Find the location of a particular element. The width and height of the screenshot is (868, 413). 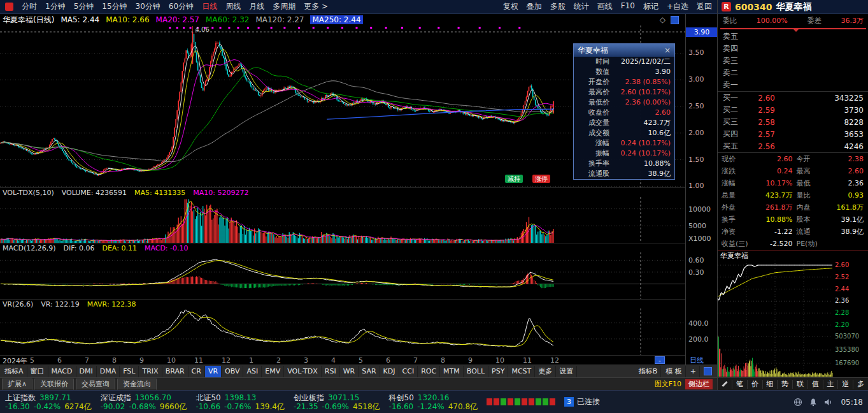

indicator-tab-ROC: ROC is located at coordinates (429, 372).